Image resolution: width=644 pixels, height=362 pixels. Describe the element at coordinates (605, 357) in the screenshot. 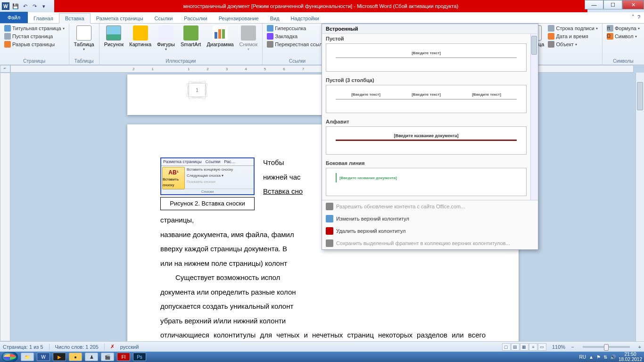

I see `tray-network-icon: ⇅` at that location.